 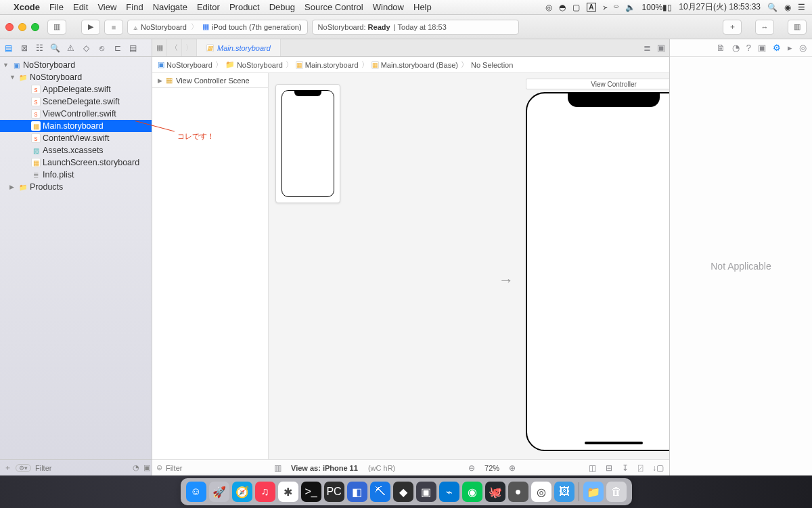 What do you see at coordinates (797, 27) in the screenshot?
I see `toggle-inspector-button: ▥` at bounding box center [797, 27].